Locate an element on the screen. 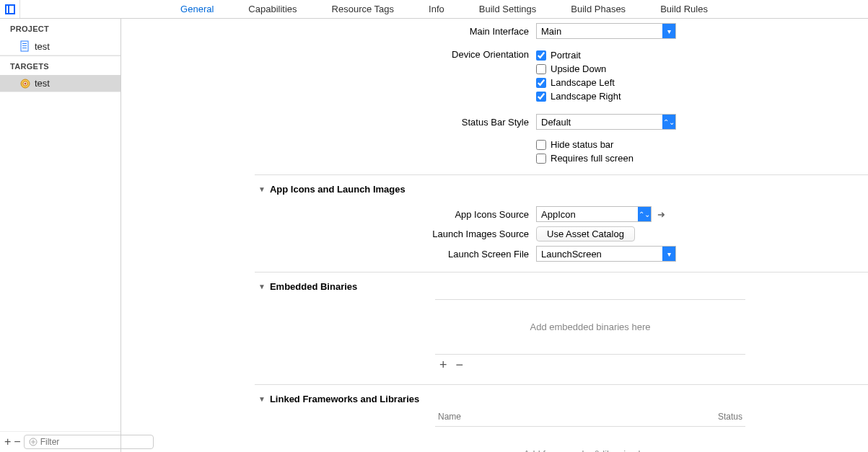  remove-embedded-button: − is located at coordinates (460, 365).